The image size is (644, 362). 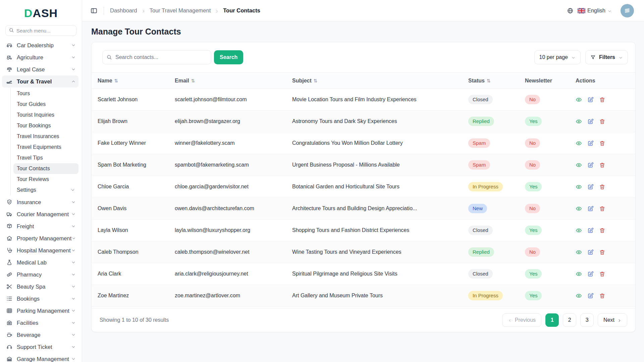 I want to click on sidebar-item-courier-management: Courier Management, so click(x=40, y=214).